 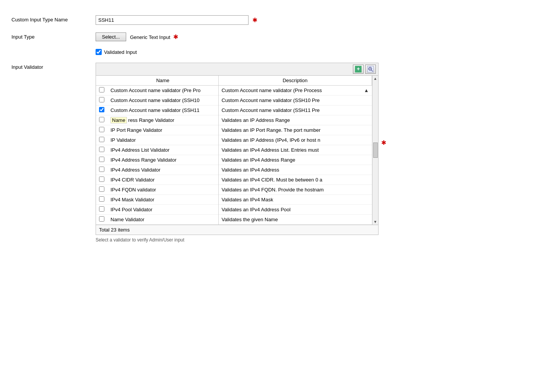 I want to click on table-row: IPv4 CIDR ValidatorValidates an IPv4 CID…, so click(x=234, y=180).